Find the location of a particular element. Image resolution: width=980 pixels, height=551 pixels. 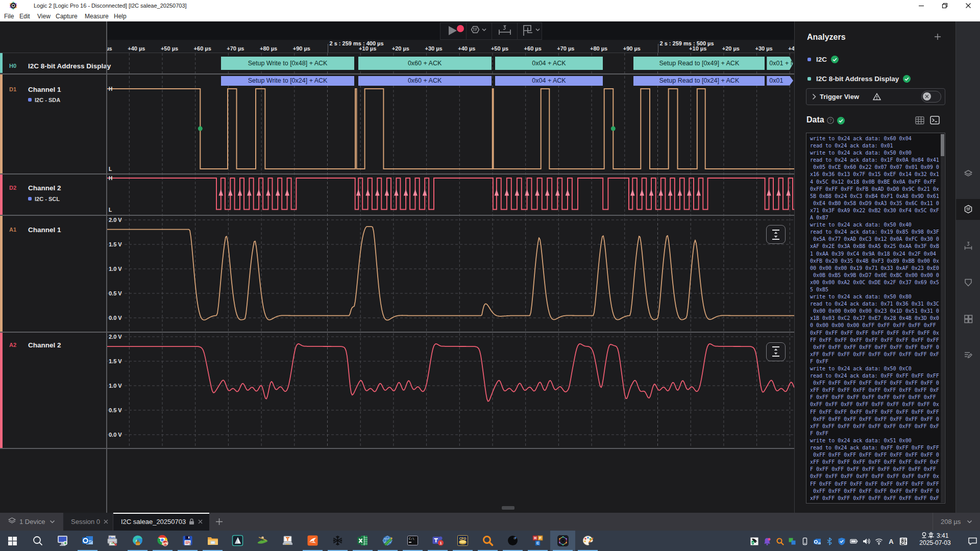

trigger-view-label: Trigger View is located at coordinates (839, 97).